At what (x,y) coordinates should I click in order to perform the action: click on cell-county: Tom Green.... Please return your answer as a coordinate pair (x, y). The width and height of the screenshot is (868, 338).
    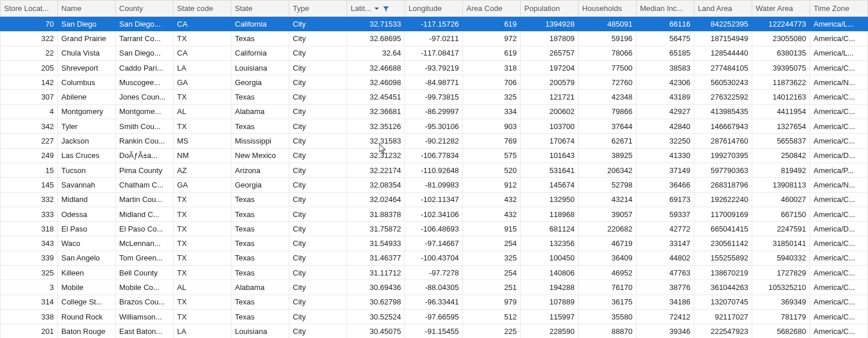
    Looking at the image, I should click on (145, 258).